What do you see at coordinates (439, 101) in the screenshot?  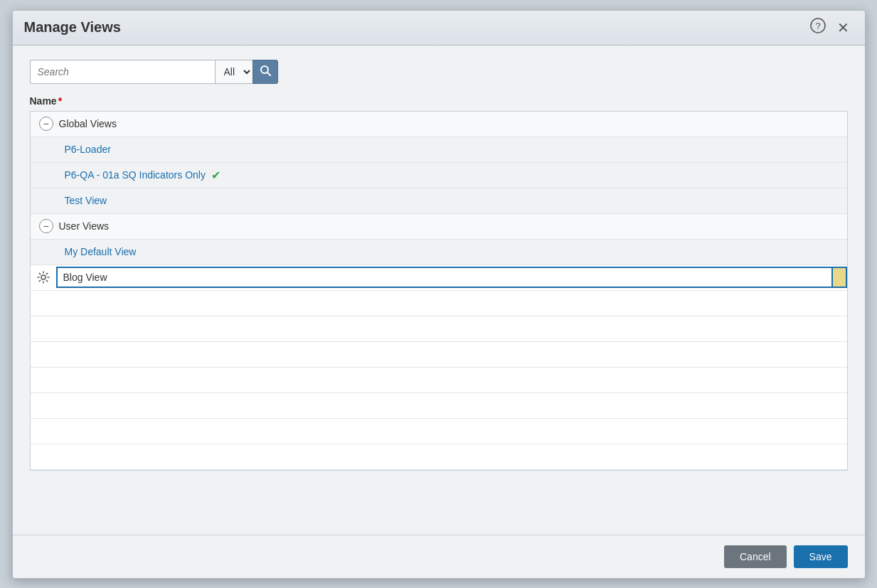 I see `name-label: Name*` at bounding box center [439, 101].